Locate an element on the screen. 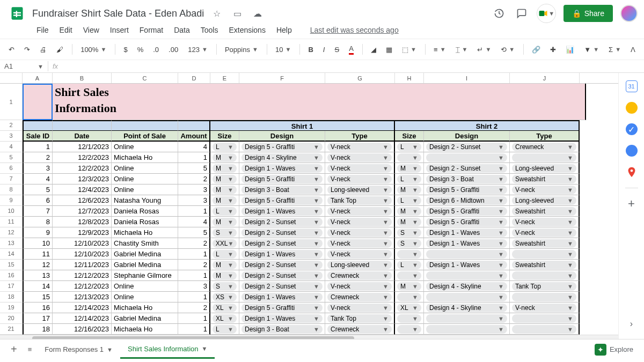 The image size is (644, 362). cell: Chastity Smith is located at coordinates (145, 243).